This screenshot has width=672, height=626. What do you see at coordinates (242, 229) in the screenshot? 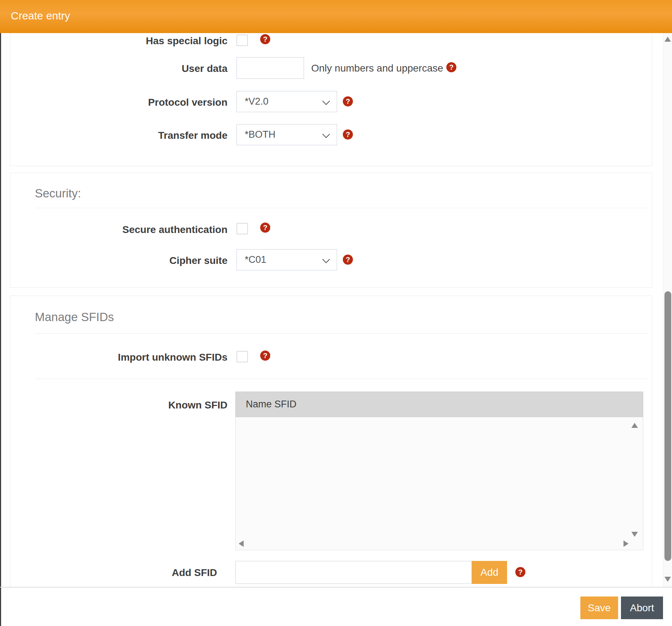
I see `secure-authentication-checkbox` at bounding box center [242, 229].